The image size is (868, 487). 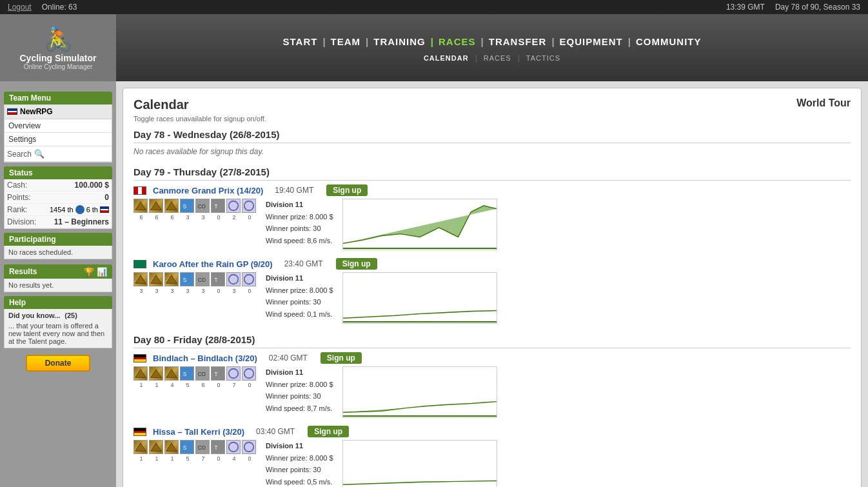 I want to click on flag-badge, so click(x=104, y=210).